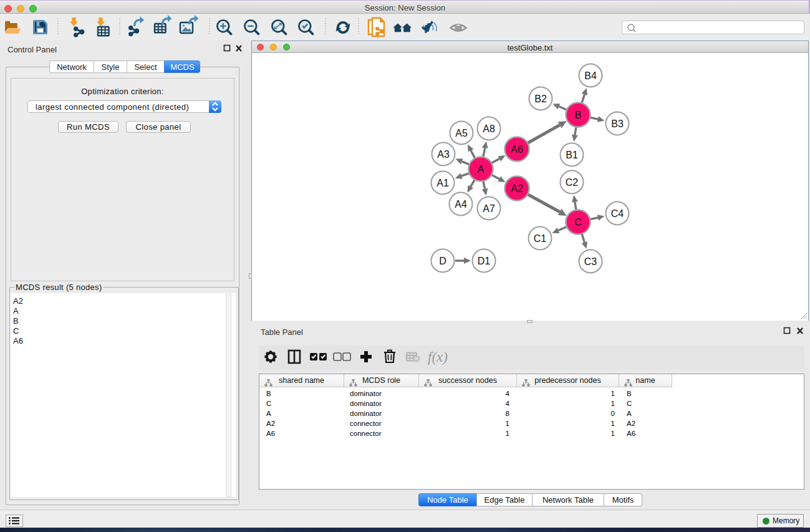 The height and width of the screenshot is (532, 810). I want to click on svg-text: A2, so click(517, 188).